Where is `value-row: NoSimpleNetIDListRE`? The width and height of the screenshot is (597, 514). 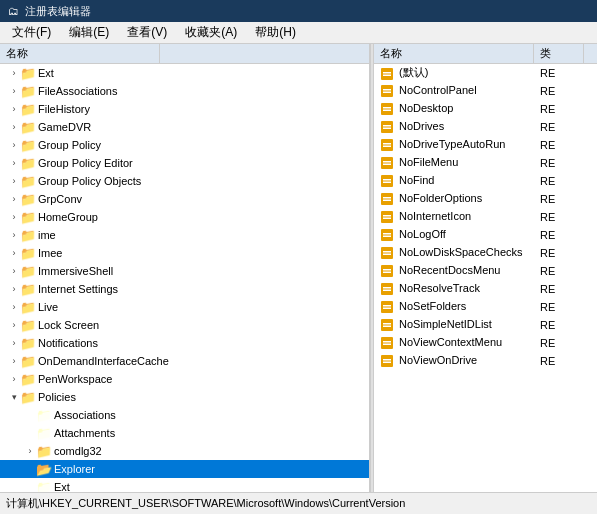
value-row: NoSimpleNetIDListRE is located at coordinates (486, 325).